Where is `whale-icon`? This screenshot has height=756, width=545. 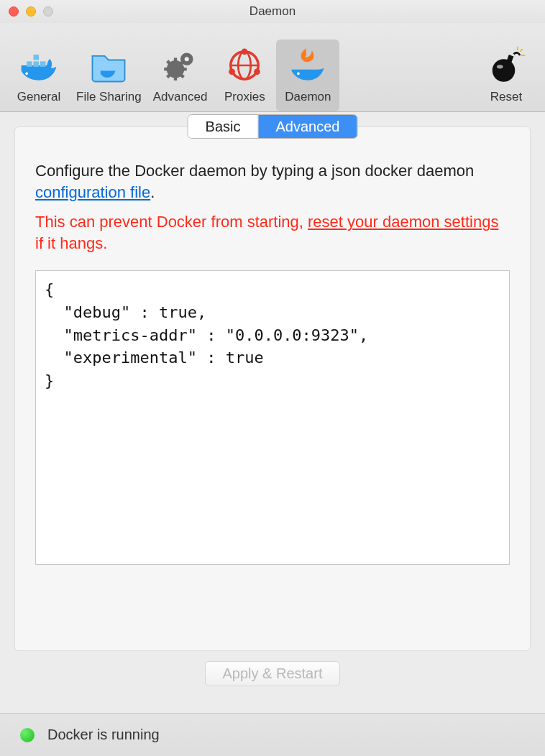 whale-icon is located at coordinates (39, 65).